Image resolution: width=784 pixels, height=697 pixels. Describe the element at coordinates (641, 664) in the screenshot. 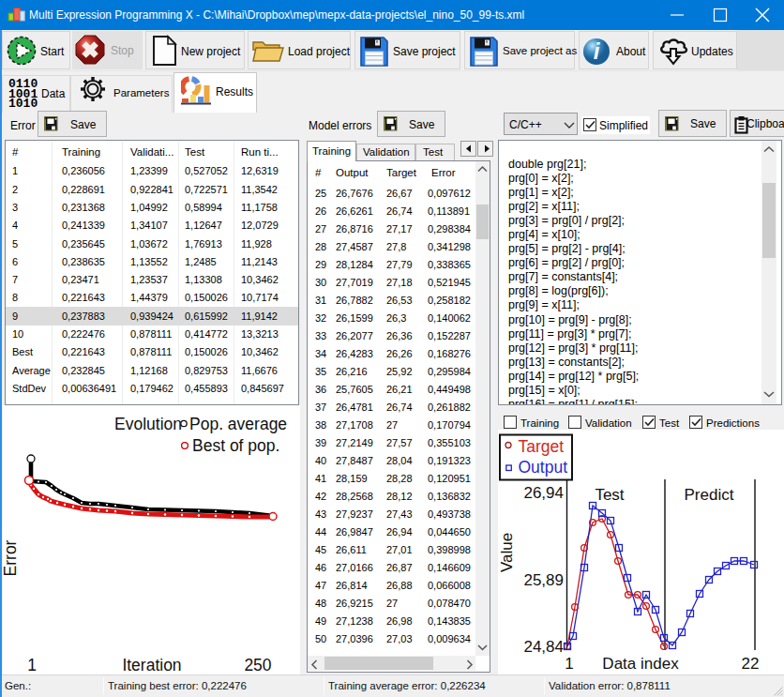

I see `svg-text: Data index` at that location.